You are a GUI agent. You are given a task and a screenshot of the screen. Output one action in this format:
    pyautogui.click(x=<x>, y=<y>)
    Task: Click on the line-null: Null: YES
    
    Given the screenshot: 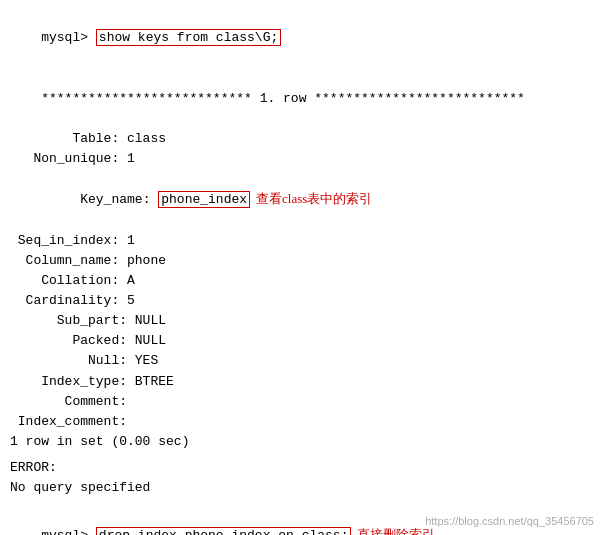 What is the action you would take?
    pyautogui.click(x=301, y=361)
    